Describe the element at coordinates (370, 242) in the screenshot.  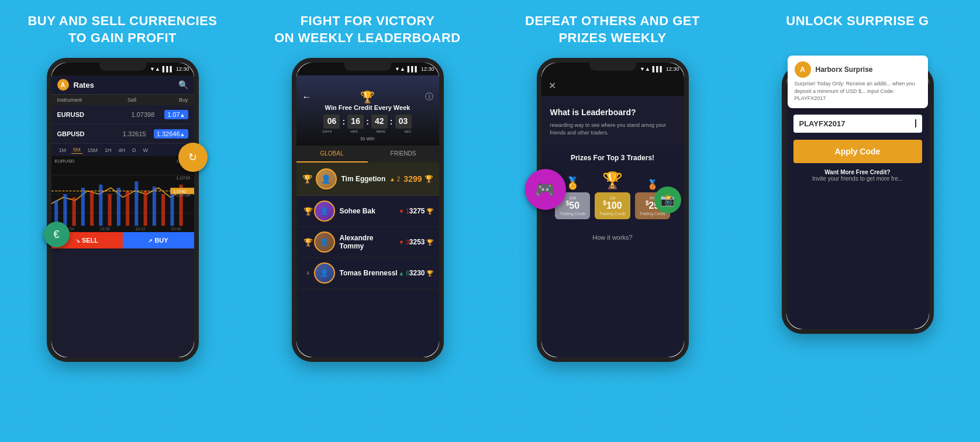
I see `name-alex: Alexandre Tommy` at that location.